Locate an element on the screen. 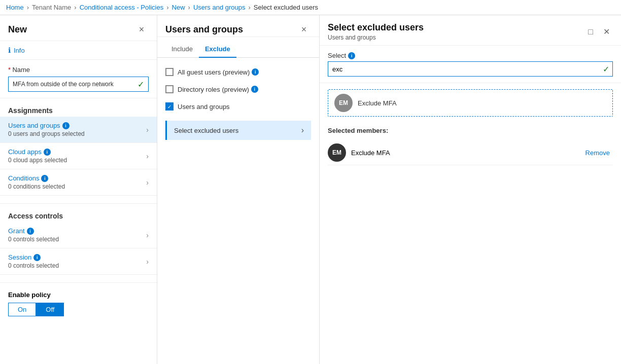 This screenshot has width=621, height=364. right-panel-header: Select excluded users Users and groups □… is located at coordinates (470, 30).